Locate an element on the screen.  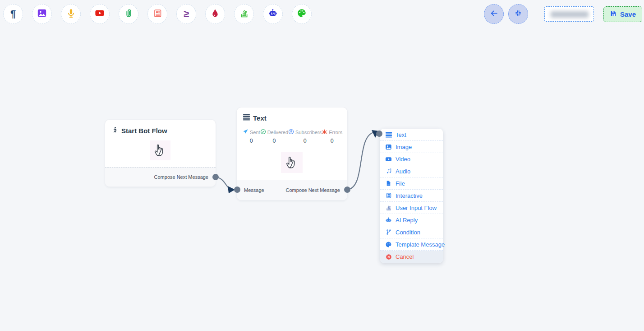
redacted-flow-name is located at coordinates (570, 14).